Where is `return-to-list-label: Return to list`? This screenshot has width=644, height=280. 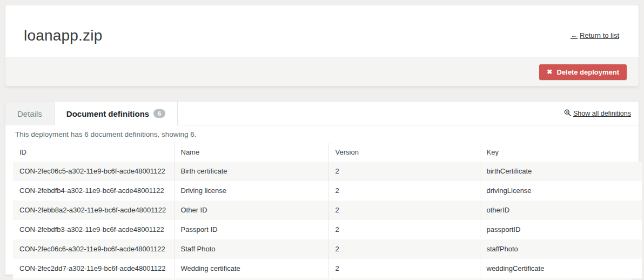 return-to-list-label: Return to list is located at coordinates (600, 36).